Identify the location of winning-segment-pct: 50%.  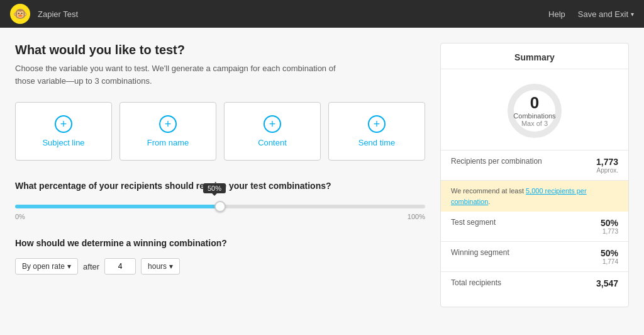
(609, 253).